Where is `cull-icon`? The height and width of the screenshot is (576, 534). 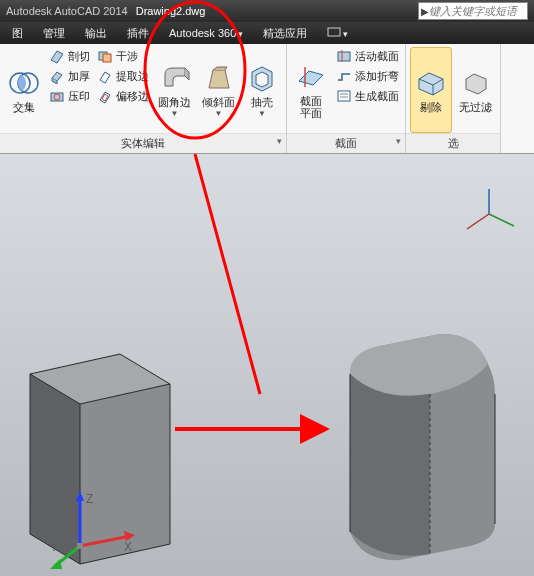 cull-icon is located at coordinates (431, 83).